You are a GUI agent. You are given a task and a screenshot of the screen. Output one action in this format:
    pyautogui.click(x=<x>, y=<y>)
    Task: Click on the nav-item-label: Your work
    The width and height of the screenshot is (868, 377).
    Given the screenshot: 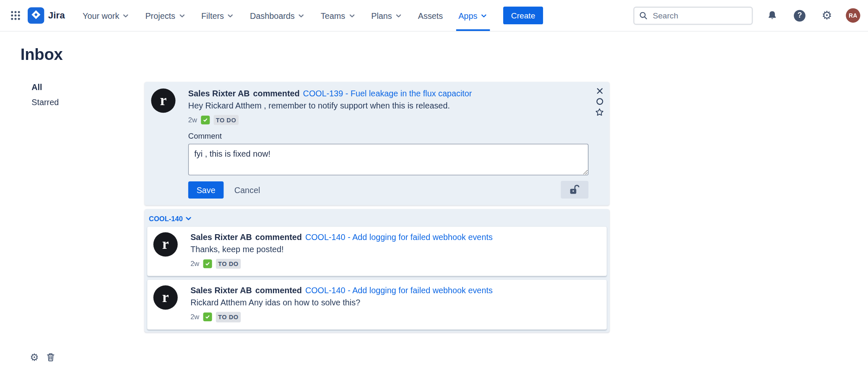 What is the action you would take?
    pyautogui.click(x=101, y=15)
    